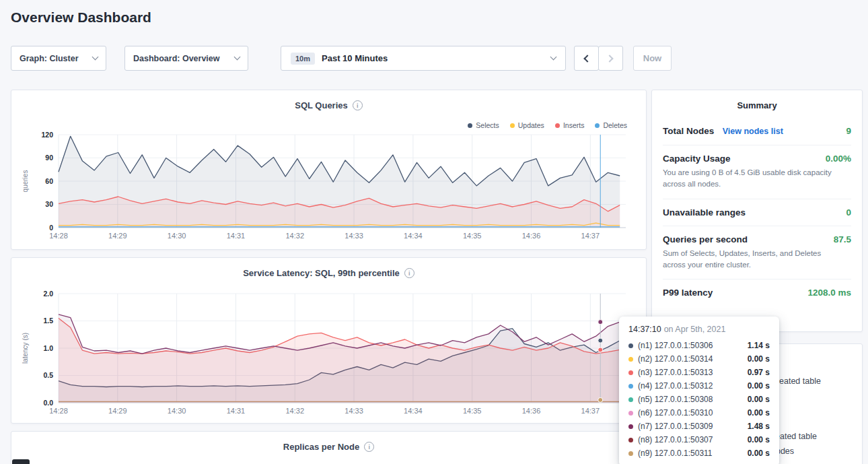 This screenshot has width=868, height=464. I want to click on tooltip-node-value: 1.48 s, so click(759, 426).